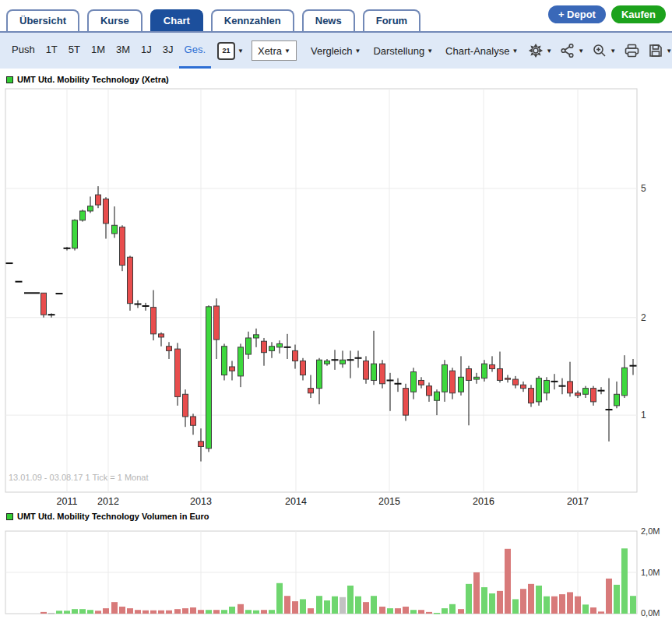  I want to click on menu-darstellung: Darstellung▼, so click(403, 51).